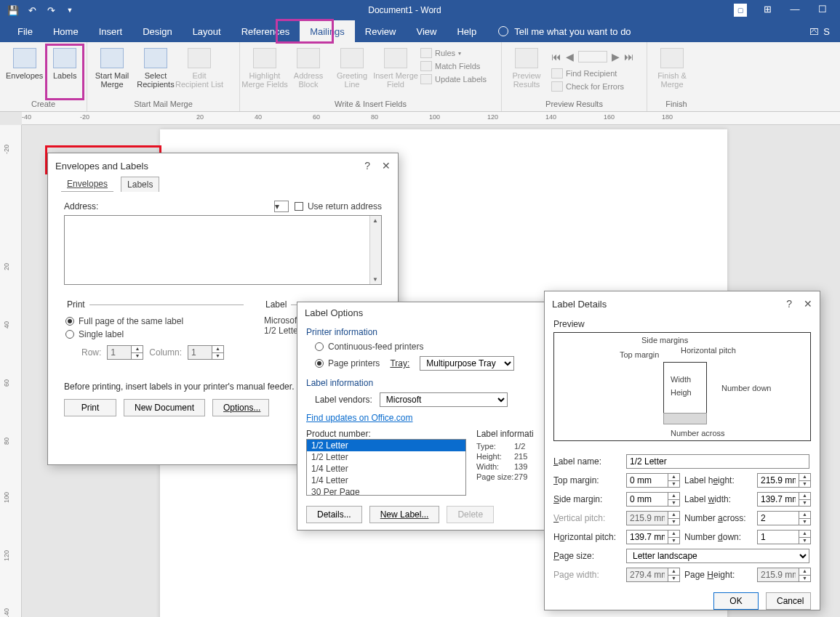 This screenshot has height=617, width=840. I want to click on preview-box: Side margins Top margin Horizontal pitch…, so click(682, 387).